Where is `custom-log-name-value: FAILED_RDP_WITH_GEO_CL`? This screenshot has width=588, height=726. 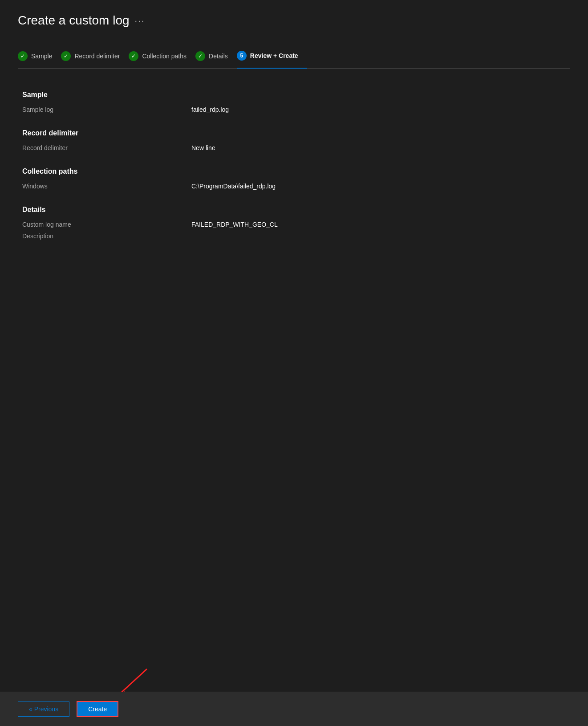
custom-log-name-value: FAILED_RDP_WITH_GEO_CL is located at coordinates (235, 224).